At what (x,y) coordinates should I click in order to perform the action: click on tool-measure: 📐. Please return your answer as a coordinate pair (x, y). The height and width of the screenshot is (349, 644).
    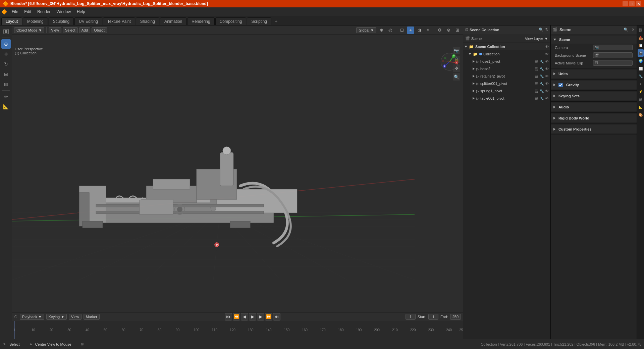
    Looking at the image, I should click on (6, 107).